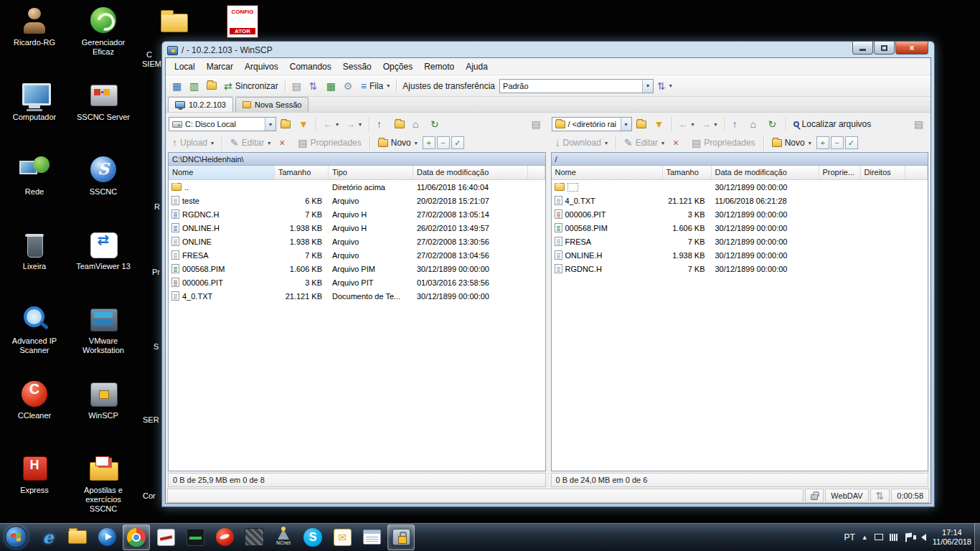 The image size is (980, 551). What do you see at coordinates (103, 116) in the screenshot?
I see `desktop-icon: SSCNC Server` at bounding box center [103, 116].